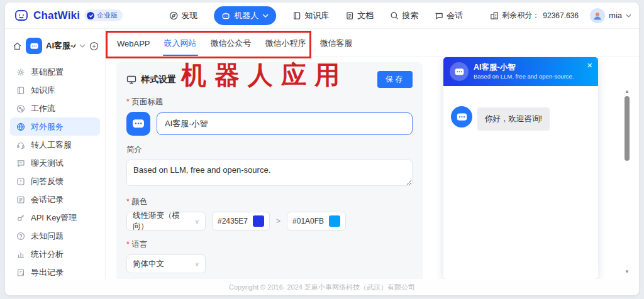 This screenshot has height=299, width=644. Describe the element at coordinates (258, 221) in the screenshot. I see `color-start-swatch` at that location.